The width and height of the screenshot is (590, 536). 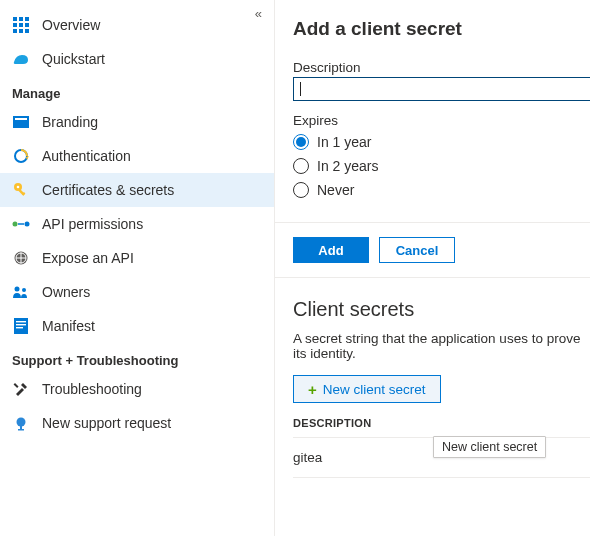 I want to click on cancel-button: Cancel, so click(x=417, y=250).